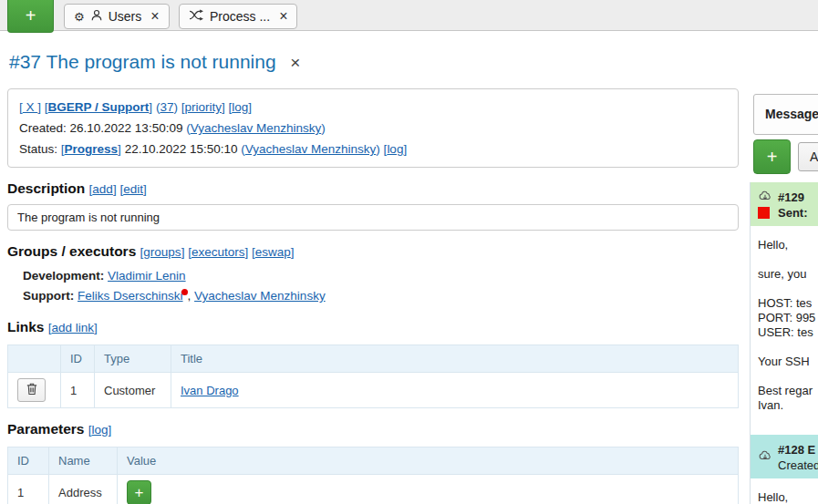 This screenshot has width=818, height=504. I want to click on links-heading-label: Links, so click(26, 326).